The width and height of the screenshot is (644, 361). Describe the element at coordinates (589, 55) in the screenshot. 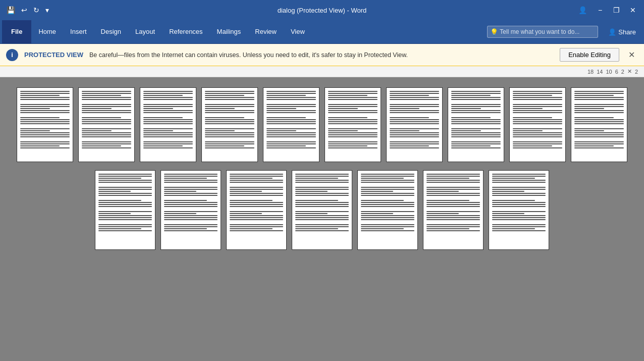

I see `enable-editing-button: Enable Editing` at that location.